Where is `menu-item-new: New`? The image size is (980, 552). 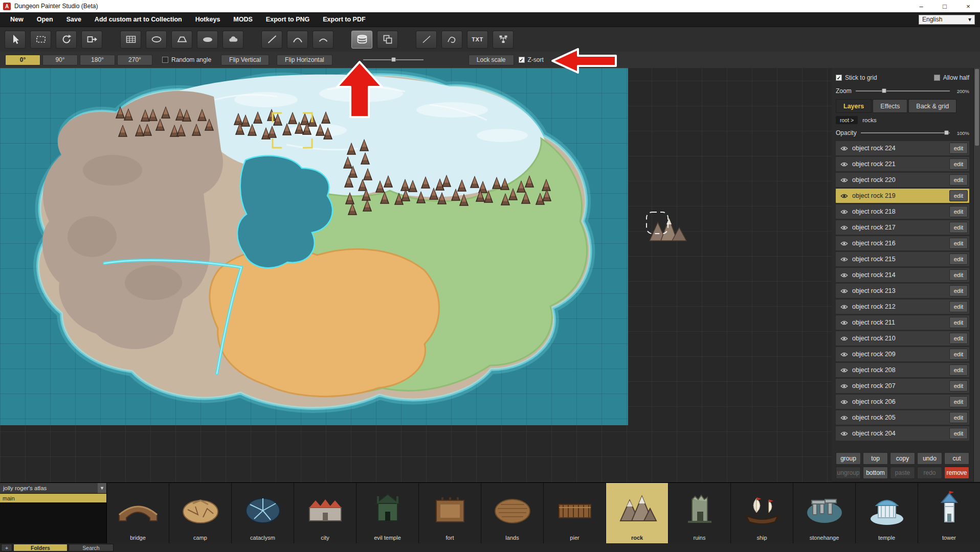 menu-item-new: New is located at coordinates (17, 19).